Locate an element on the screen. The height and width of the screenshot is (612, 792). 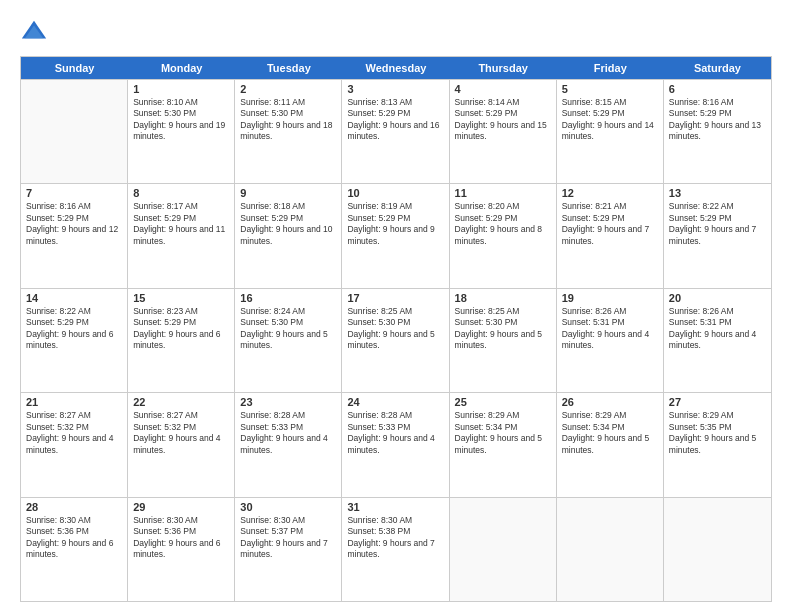
day-cell-28: 28Sunrise: 8:30 AMSunset: 5:36 PMDayligh… is located at coordinates (74, 550).